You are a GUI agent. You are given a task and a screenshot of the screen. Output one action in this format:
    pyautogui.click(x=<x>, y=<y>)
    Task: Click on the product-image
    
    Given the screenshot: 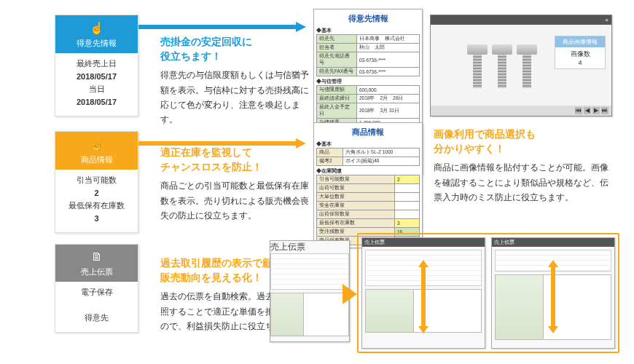 What is the action you would take?
    pyautogui.click(x=502, y=66)
    